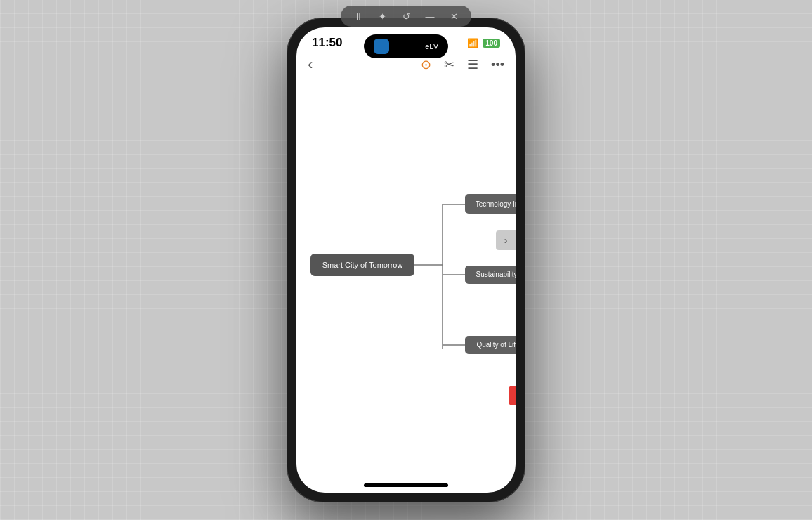 Image resolution: width=812 pixels, height=520 pixels. Describe the element at coordinates (431, 46) in the screenshot. I see `di-app-label: eLV` at that location.